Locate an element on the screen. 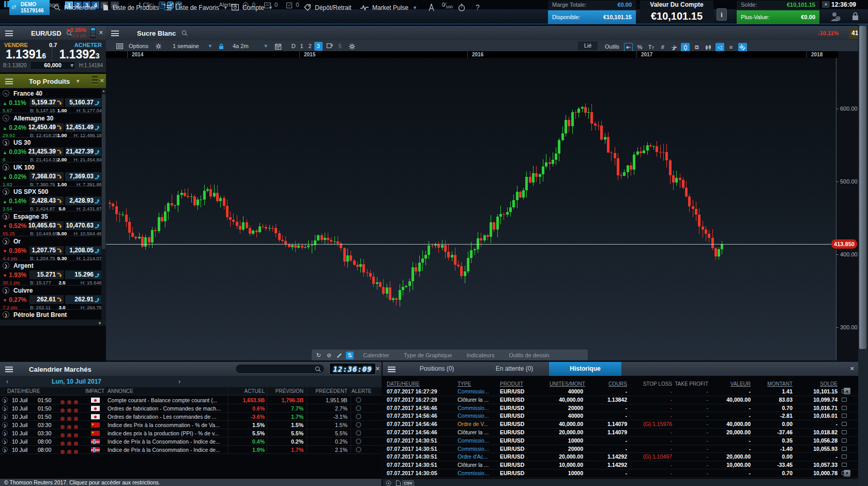  history-row: 07.07.2017 14:56:46Commissio...EUR/USD20… is located at coordinates (620, 408).